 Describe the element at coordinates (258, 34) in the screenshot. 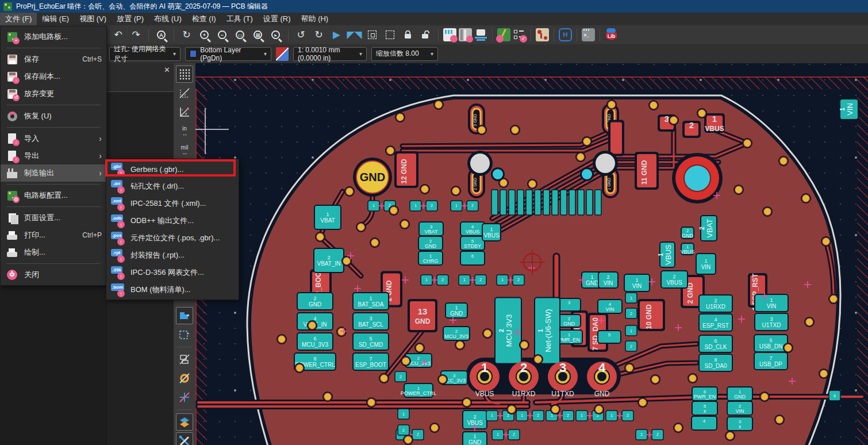

I see `zoom-objects-icon: ▩` at that location.